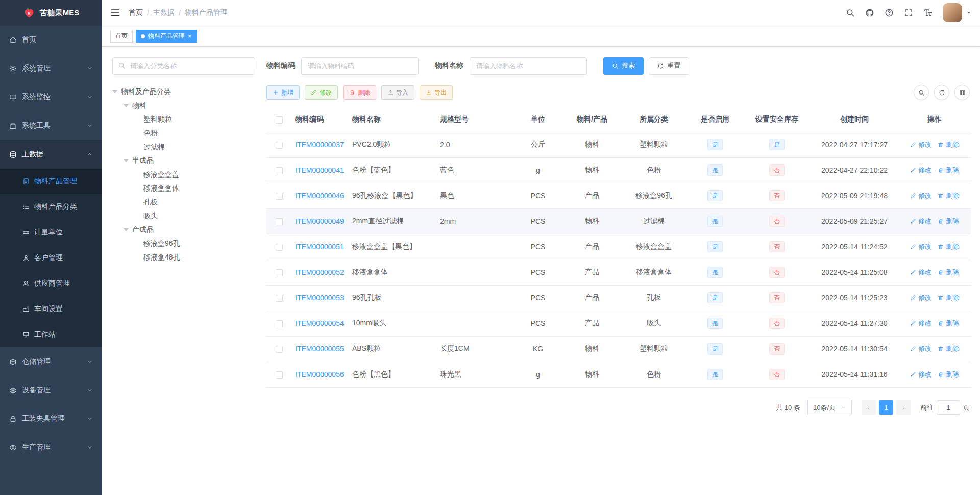  Describe the element at coordinates (51, 232) in the screenshot. I see `sidebar-subitem-measure-unit: 计量单位` at that location.